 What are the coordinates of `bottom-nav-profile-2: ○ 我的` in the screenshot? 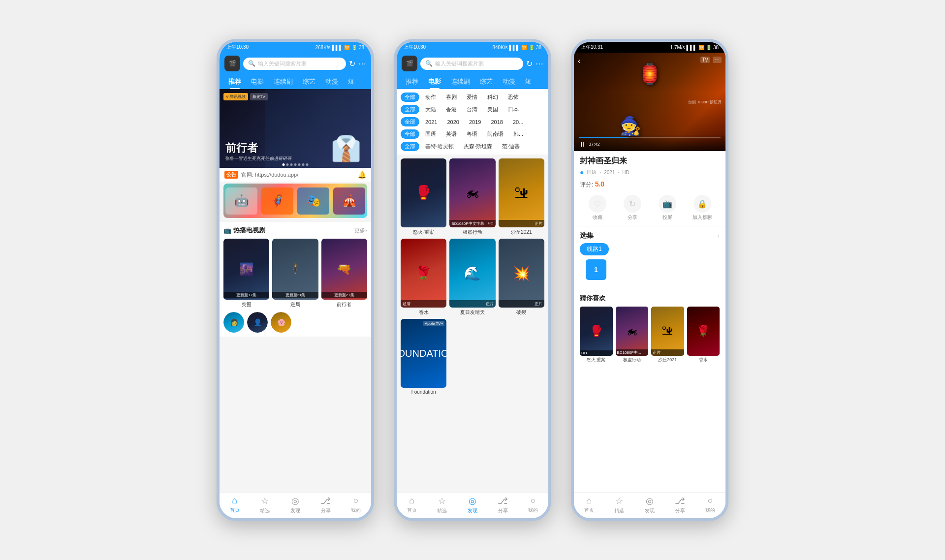 It's located at (533, 505).